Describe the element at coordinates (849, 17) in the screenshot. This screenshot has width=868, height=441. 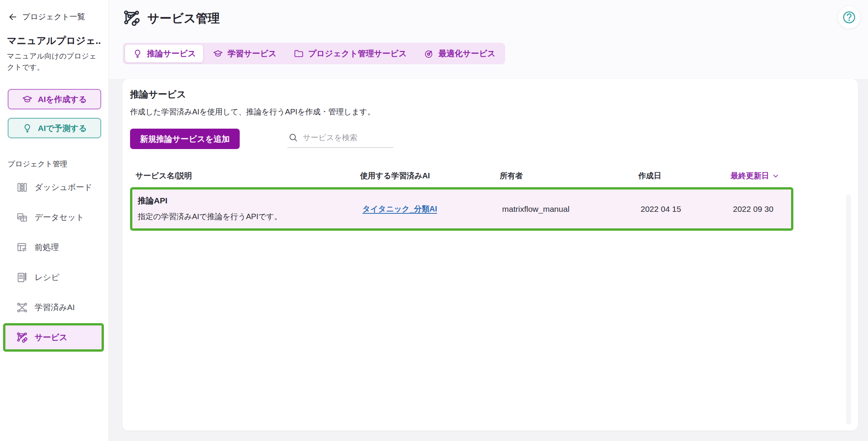
I see `help-icon` at that location.